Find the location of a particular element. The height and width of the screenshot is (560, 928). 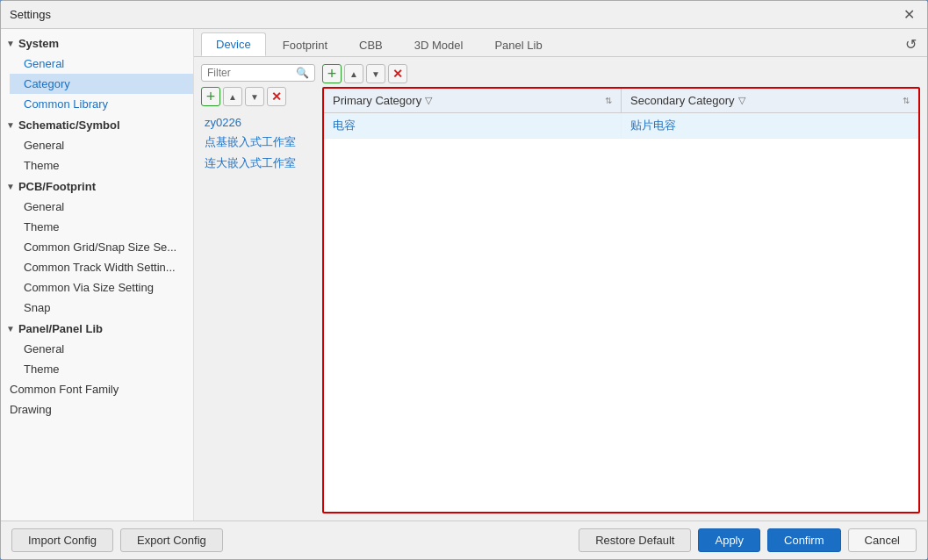

sidebar-item-pcb-via: Common Via Size Setting is located at coordinates (102, 288).